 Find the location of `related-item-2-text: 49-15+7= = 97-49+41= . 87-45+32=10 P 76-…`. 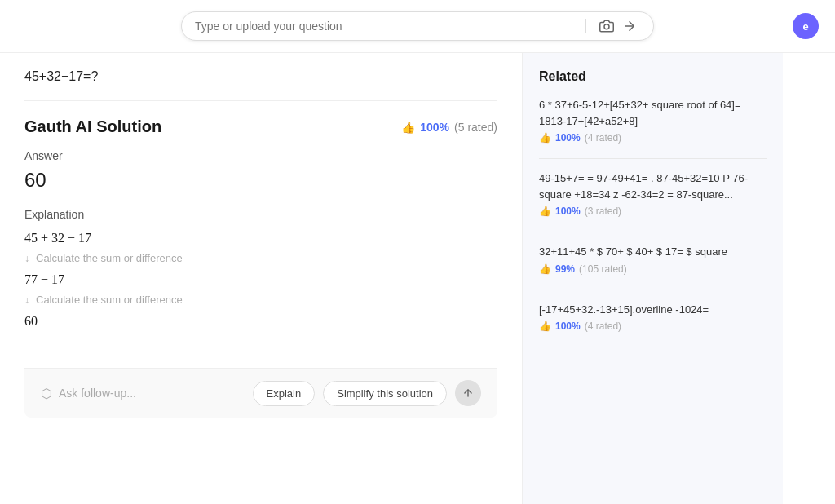

related-item-2-text: 49-15+7= = 97-49+41= . 87-45+32=10 P 76-… is located at coordinates (652, 186).